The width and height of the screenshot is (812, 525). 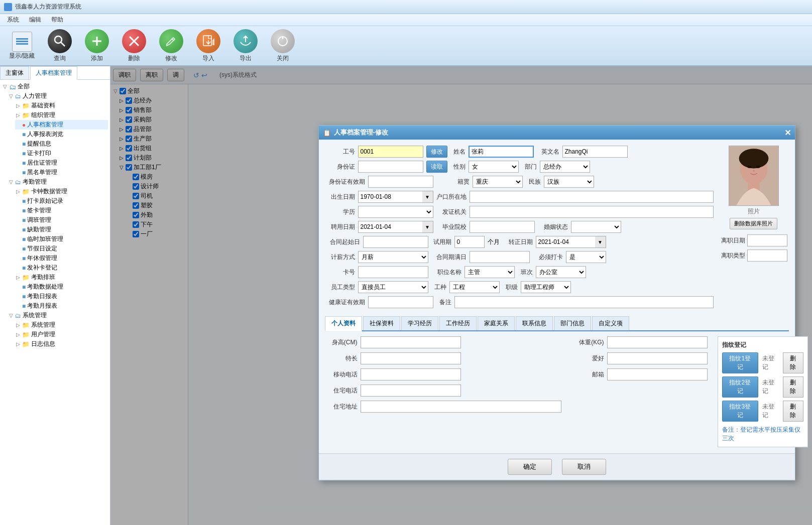 What do you see at coordinates (58, 315) in the screenshot?
I see `tree-node-sysadmin: ▽ 🗂 系统管理` at bounding box center [58, 315].